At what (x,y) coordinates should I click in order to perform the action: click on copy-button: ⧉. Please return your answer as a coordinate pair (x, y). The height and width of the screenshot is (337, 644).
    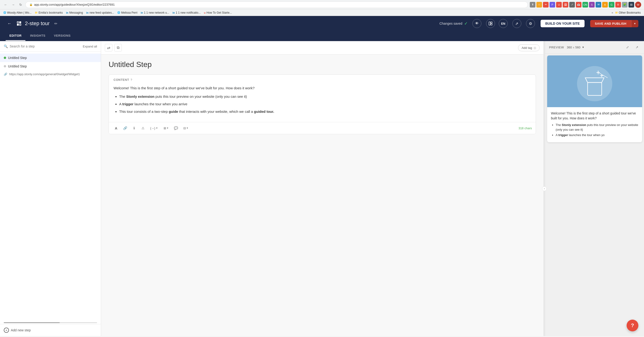
    Looking at the image, I should click on (118, 48).